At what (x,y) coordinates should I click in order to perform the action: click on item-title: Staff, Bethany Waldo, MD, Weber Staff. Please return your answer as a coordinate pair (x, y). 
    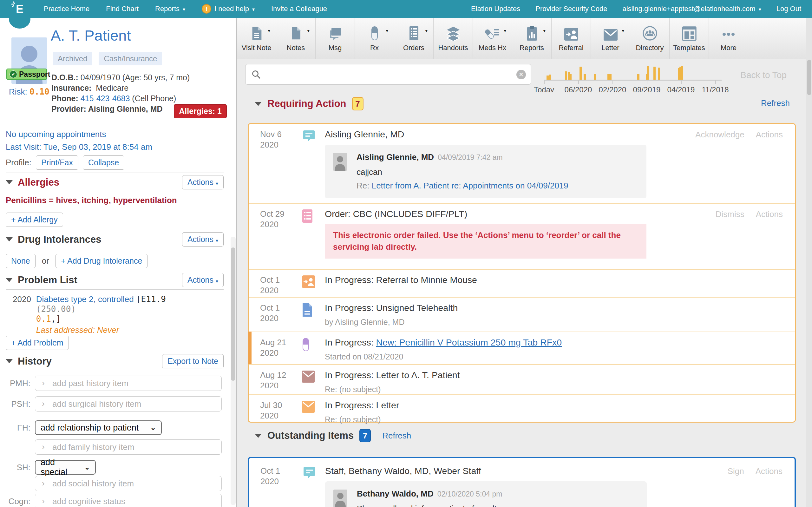
    Looking at the image, I should click on (512, 471).